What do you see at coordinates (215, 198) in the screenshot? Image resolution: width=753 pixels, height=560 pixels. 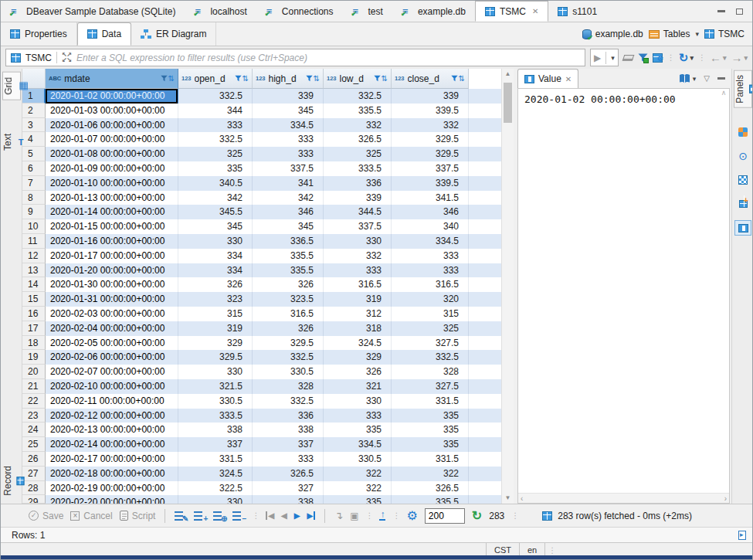 I see `cell-open-d: 342` at bounding box center [215, 198].